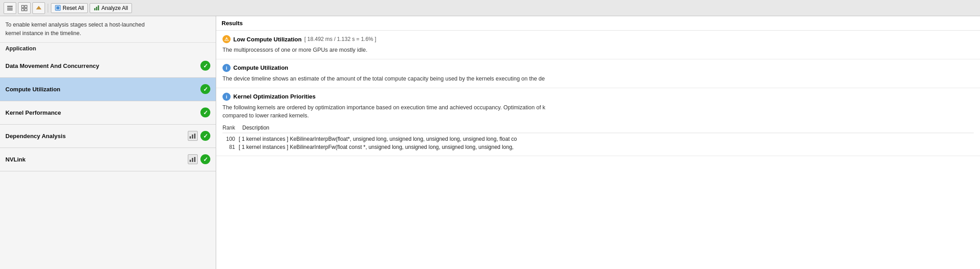 This screenshot has height=269, width=980. What do you see at coordinates (114, 8) in the screenshot?
I see `analyze-all-label: Analyze All` at bounding box center [114, 8].